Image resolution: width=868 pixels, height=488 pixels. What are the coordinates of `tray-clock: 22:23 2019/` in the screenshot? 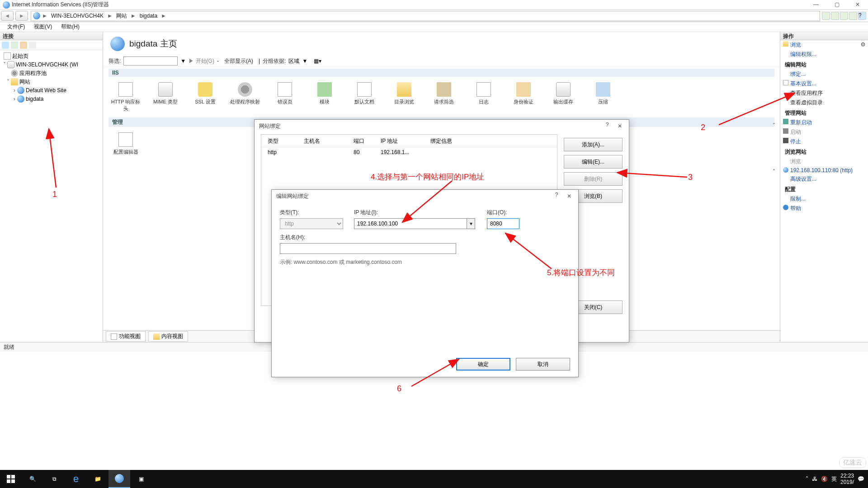 It's located at (847, 479).